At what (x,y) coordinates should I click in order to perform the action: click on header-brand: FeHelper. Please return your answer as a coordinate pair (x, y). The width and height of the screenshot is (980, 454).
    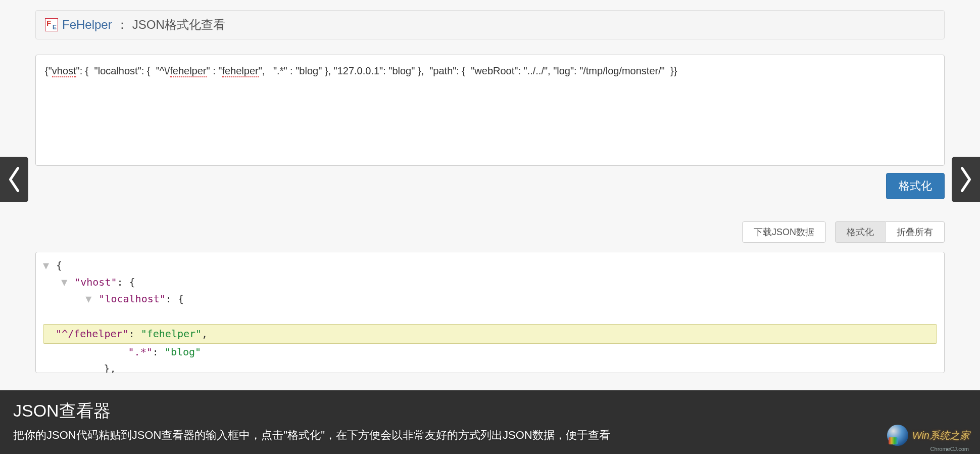
    Looking at the image, I should click on (87, 25).